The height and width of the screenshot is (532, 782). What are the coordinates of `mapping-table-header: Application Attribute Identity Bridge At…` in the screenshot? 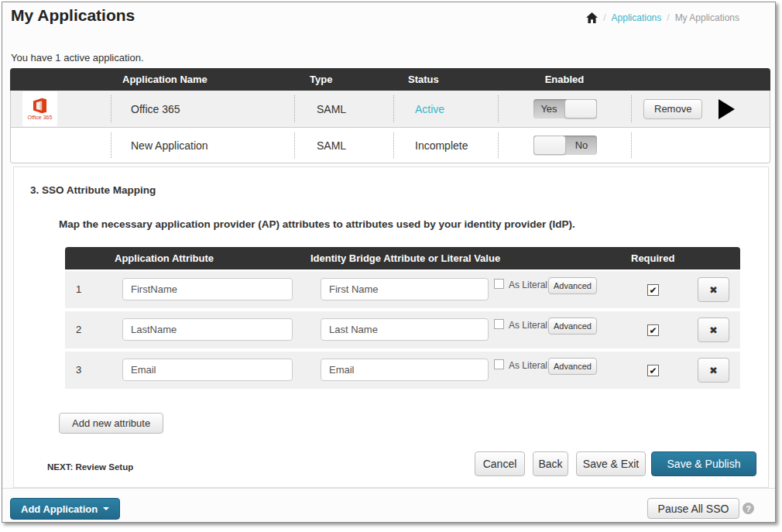 It's located at (403, 259).